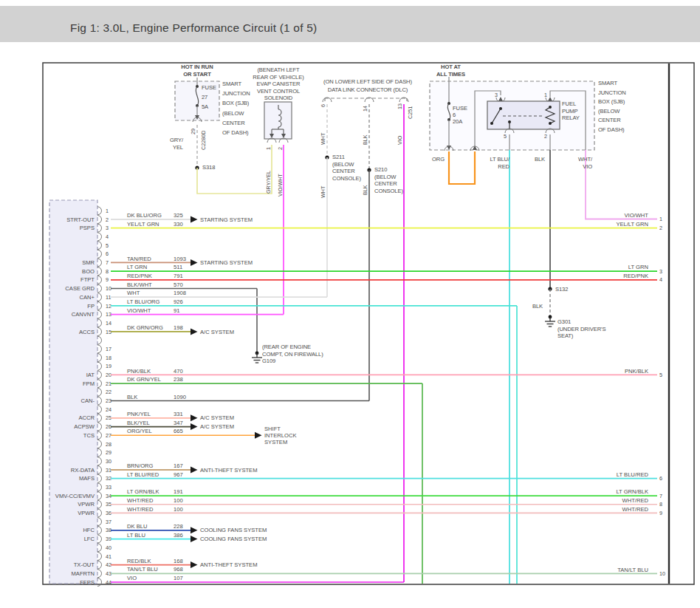 This screenshot has width=700, height=608. Describe the element at coordinates (109, 564) in the screenshot. I see `pin-number: 42` at that location.